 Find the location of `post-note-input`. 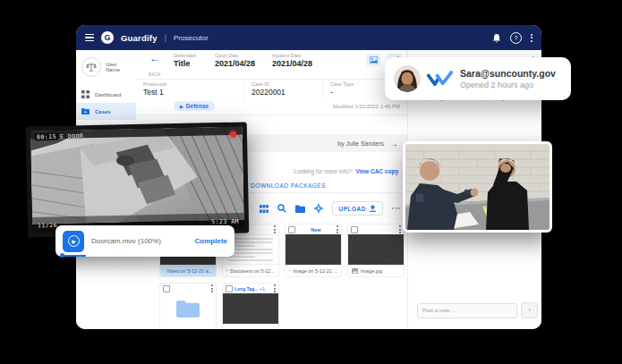

post-note-input is located at coordinates (467, 311).